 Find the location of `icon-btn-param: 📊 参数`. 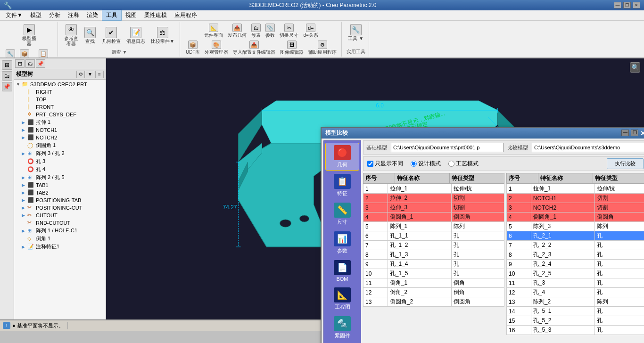

icon-btn-param: 📊 参数 is located at coordinates (342, 243).